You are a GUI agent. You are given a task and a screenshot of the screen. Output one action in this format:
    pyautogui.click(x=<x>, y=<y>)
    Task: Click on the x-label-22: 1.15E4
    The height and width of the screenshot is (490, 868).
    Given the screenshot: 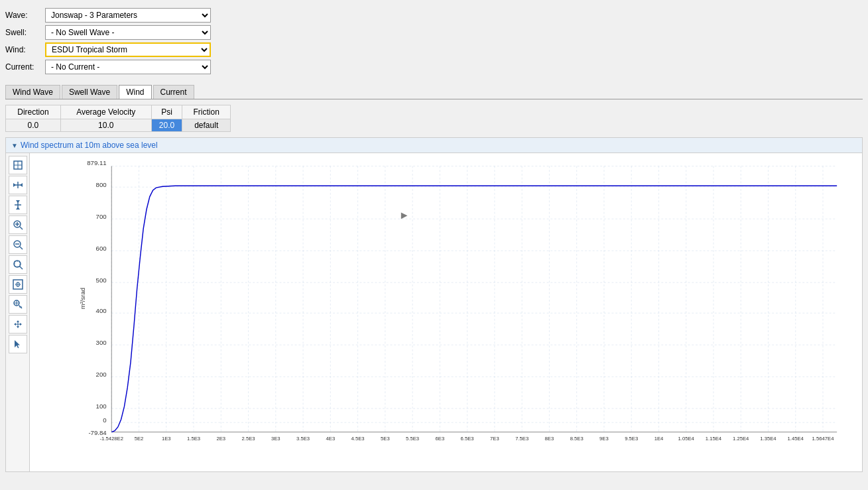 What is the action you would take?
    pyautogui.click(x=713, y=439)
    